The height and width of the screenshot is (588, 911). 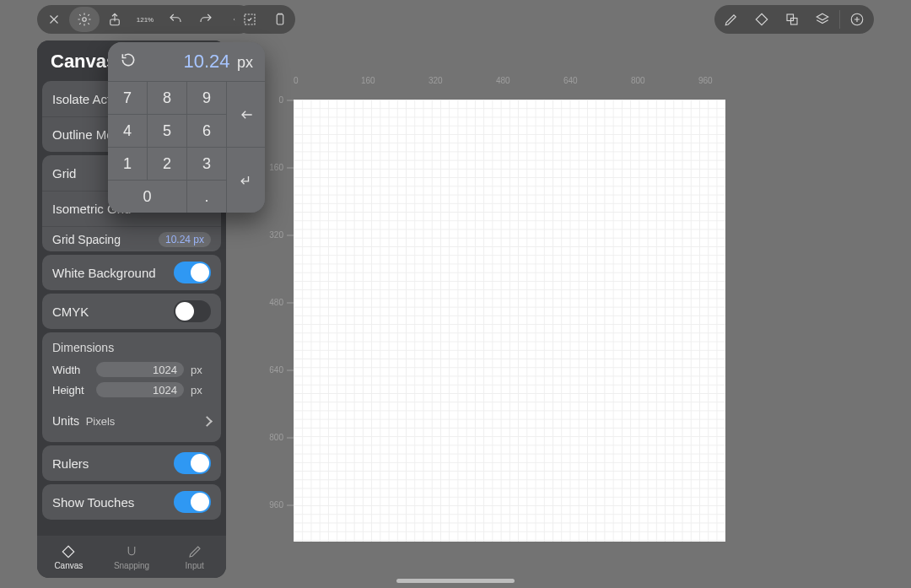 I want to click on cmyk-row: CMYK, so click(x=132, y=311).